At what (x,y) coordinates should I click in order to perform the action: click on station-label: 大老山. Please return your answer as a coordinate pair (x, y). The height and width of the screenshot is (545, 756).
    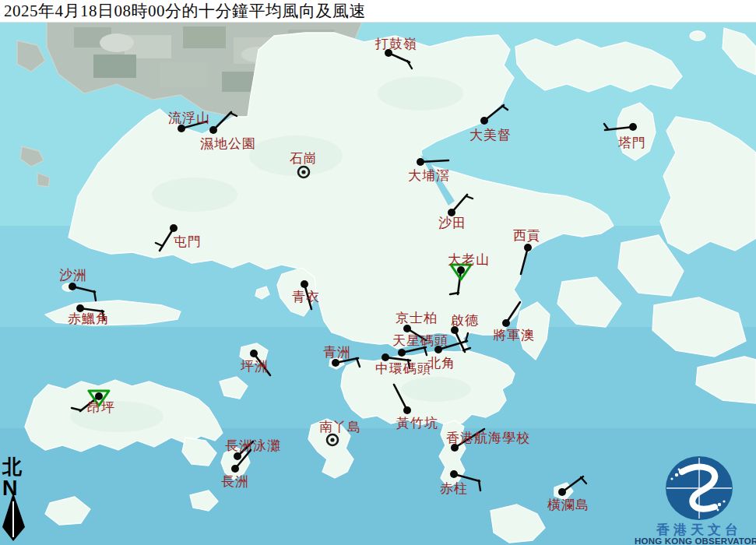
    Looking at the image, I should click on (469, 259).